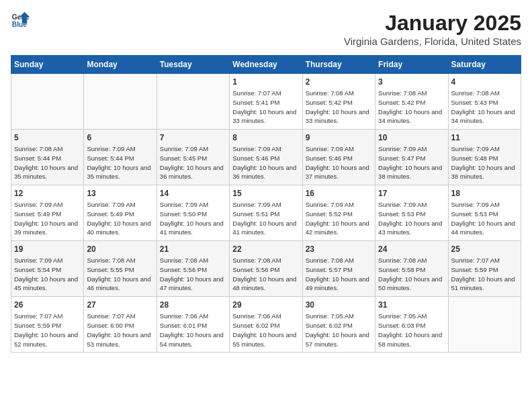 The image size is (532, 411). Describe the element at coordinates (485, 193) in the screenshot. I see `day-number: 18` at that location.